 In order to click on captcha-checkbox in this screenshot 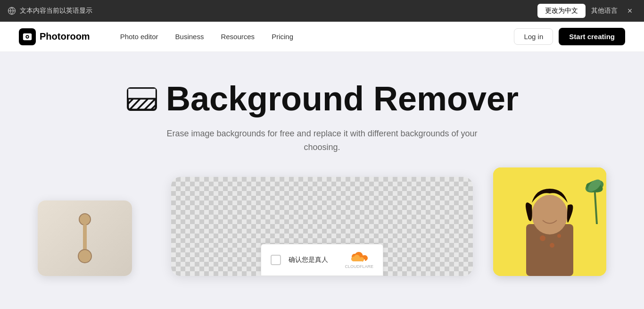, I will do `click(276, 260)`.